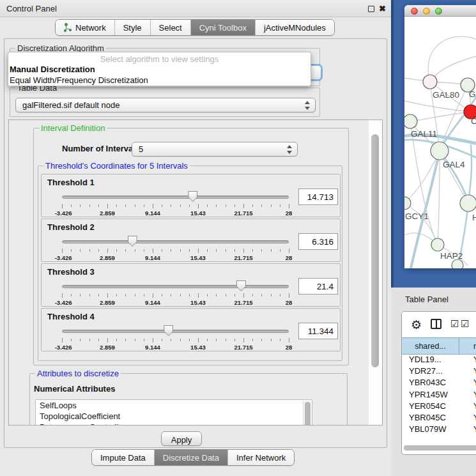  Describe the element at coordinates (123, 457) in the screenshot. I see `tab-impute-data: Impute Data` at that location.